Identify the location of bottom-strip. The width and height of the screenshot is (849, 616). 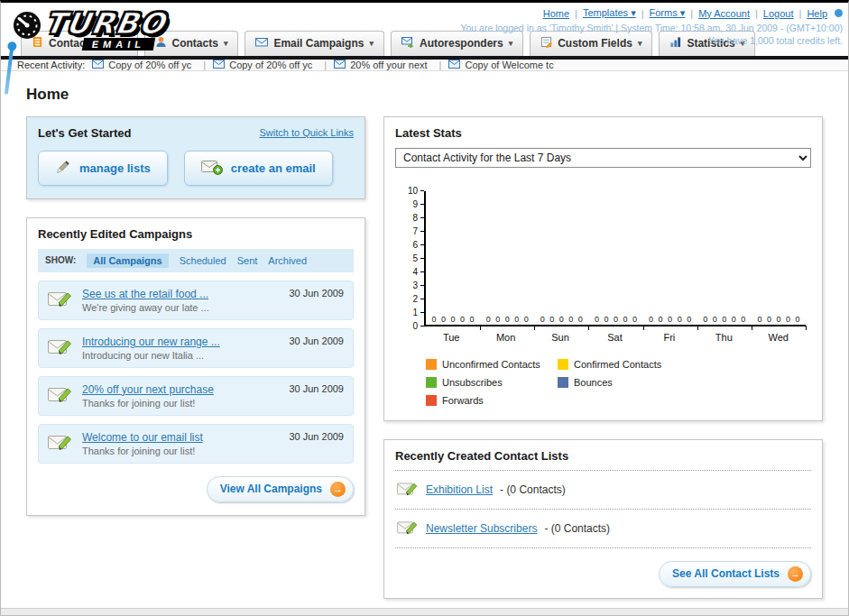
(424, 611).